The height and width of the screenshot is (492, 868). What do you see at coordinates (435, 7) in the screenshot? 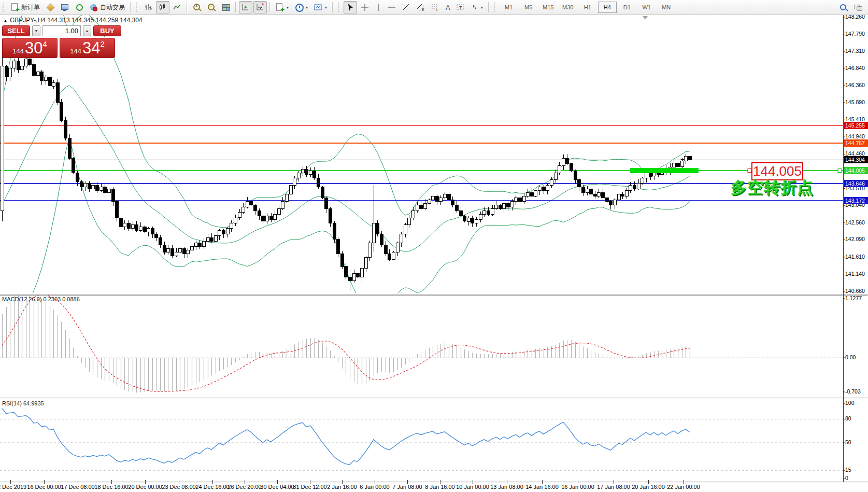
I see `fibonacci-tool-button: F` at bounding box center [435, 7].